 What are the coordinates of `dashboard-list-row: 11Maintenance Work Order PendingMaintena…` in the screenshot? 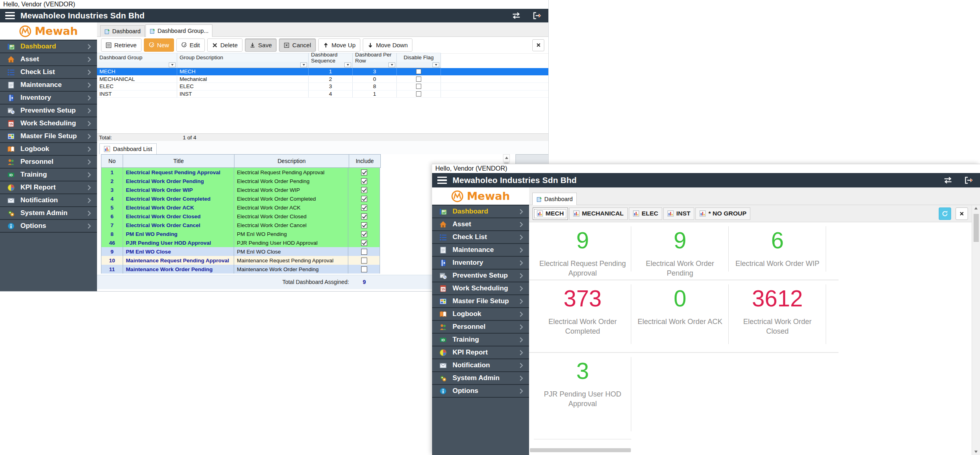 It's located at (240, 269).